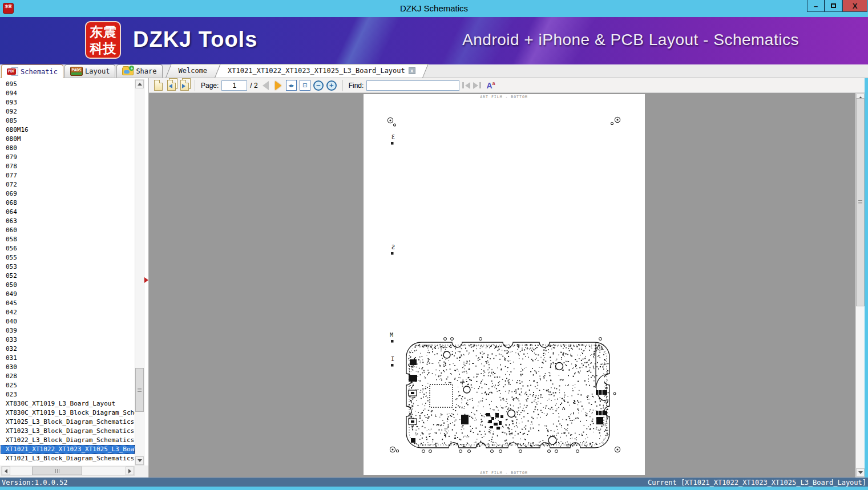  Describe the element at coordinates (139, 273) in the screenshot. I see `sidebar-vertical-scrollbar` at that location.